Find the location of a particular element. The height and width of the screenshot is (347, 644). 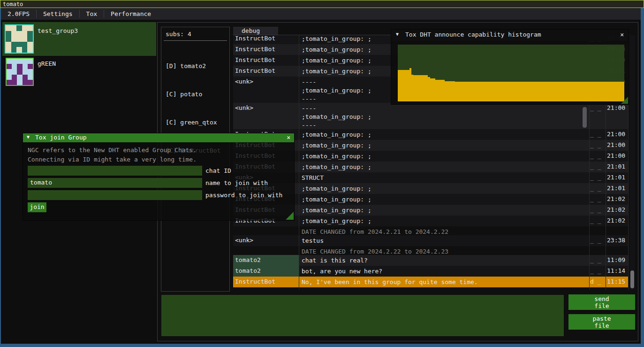

timestamp: 23:38 is located at coordinates (616, 240).